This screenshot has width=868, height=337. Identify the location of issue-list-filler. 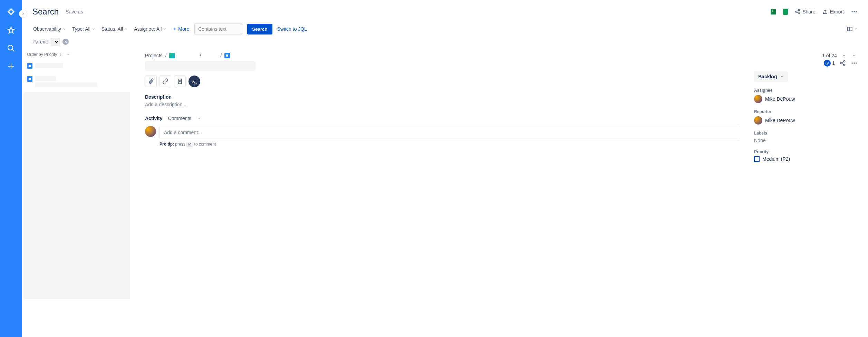
(77, 196).